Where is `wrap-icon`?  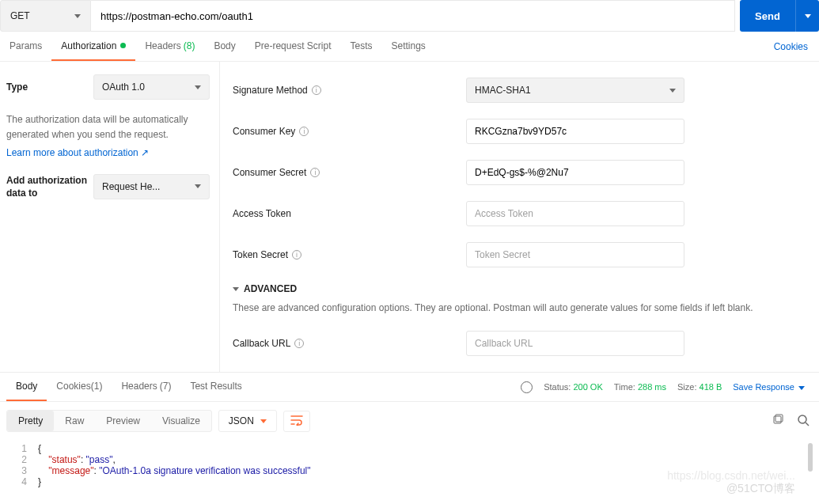
wrap-icon is located at coordinates (297, 420).